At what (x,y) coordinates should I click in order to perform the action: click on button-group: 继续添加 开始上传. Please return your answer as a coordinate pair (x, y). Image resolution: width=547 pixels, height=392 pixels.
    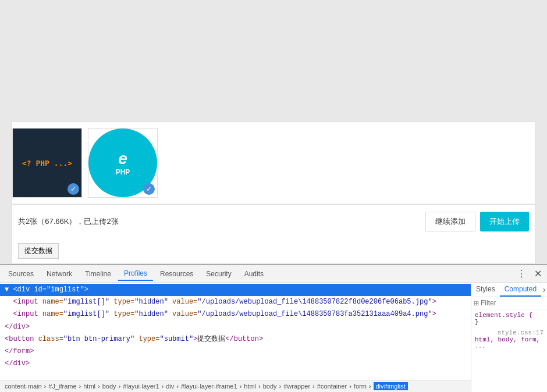
    Looking at the image, I should click on (477, 222).